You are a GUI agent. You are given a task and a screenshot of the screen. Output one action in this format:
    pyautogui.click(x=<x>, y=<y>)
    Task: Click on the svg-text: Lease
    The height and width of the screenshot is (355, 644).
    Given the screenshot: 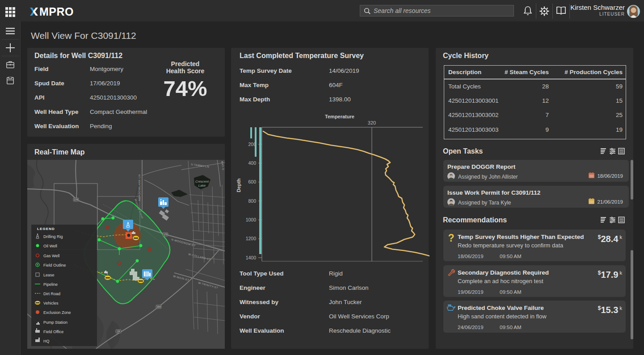 What is the action you would take?
    pyautogui.click(x=49, y=275)
    